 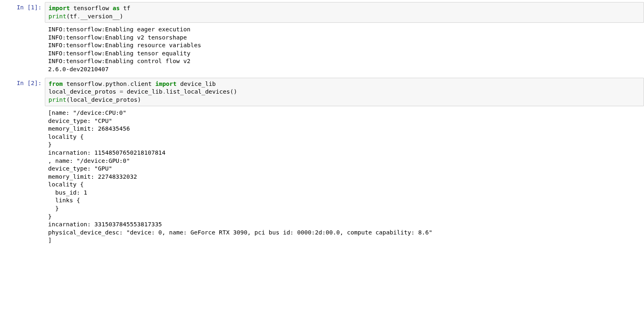 I want to click on code-cell: In [1]: import tensorflow as tf print(tf…, so click(x=322, y=12).